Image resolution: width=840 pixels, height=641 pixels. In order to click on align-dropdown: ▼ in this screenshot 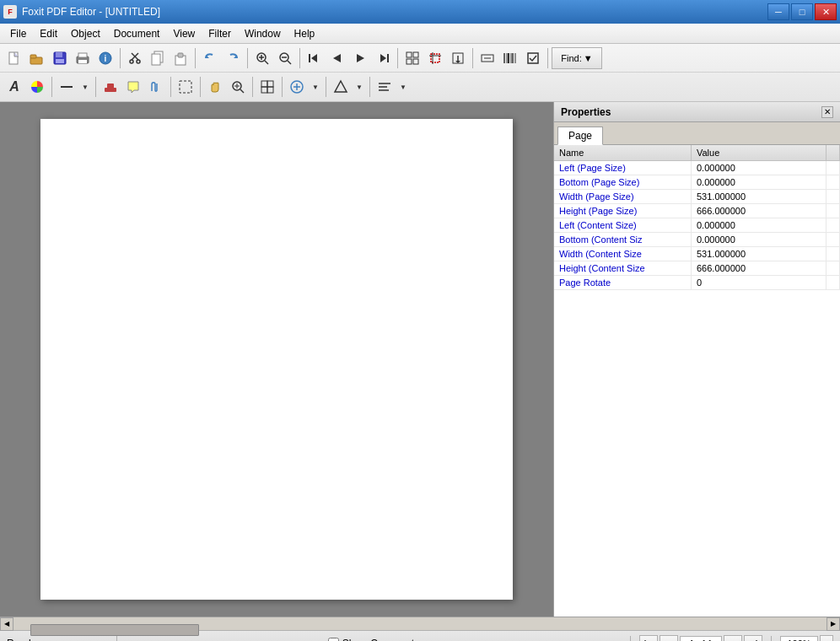, I will do `click(403, 87)`.